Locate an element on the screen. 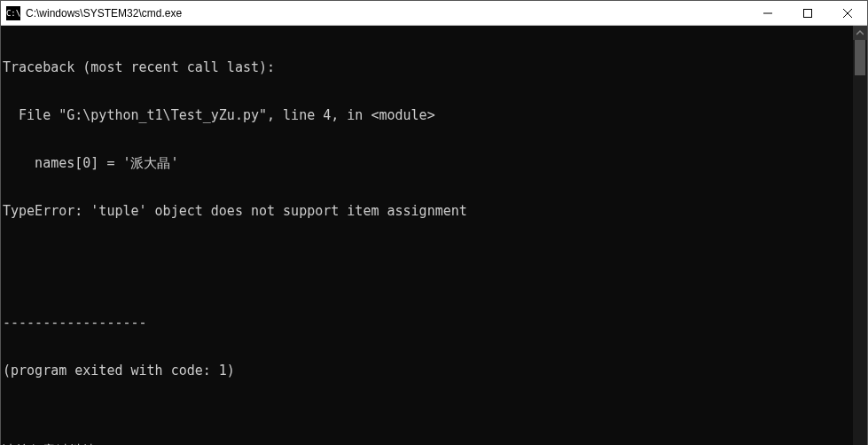  window-title: C:\windows\SYSTEM32\cmd.exe is located at coordinates (387, 13).